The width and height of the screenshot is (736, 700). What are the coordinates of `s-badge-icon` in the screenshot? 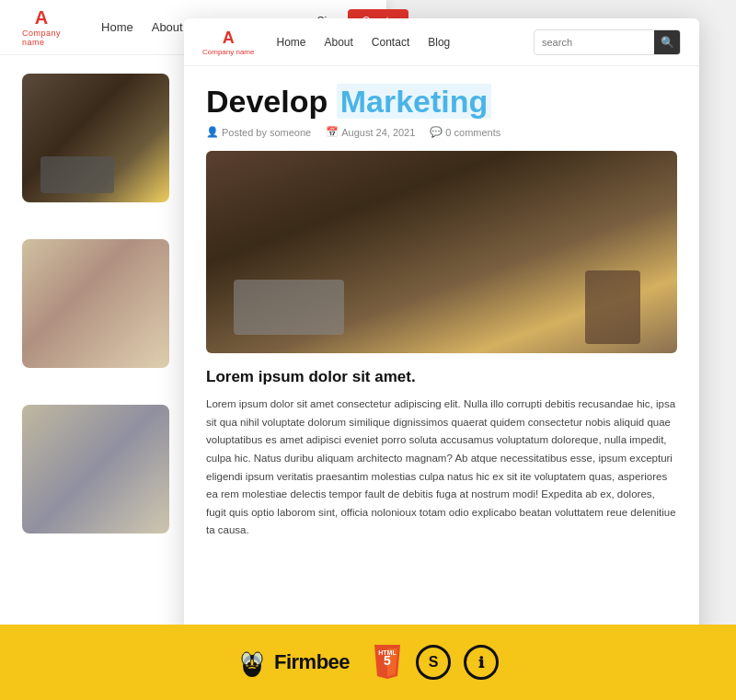 It's located at (433, 662).